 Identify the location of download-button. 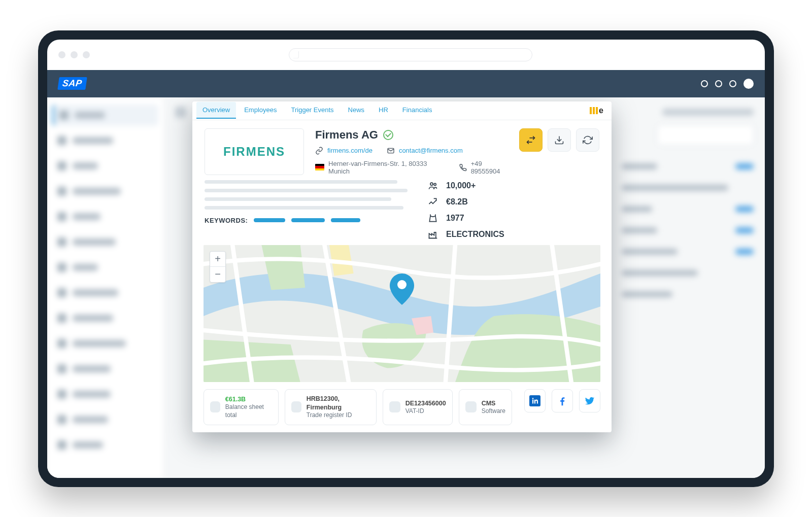
(559, 140).